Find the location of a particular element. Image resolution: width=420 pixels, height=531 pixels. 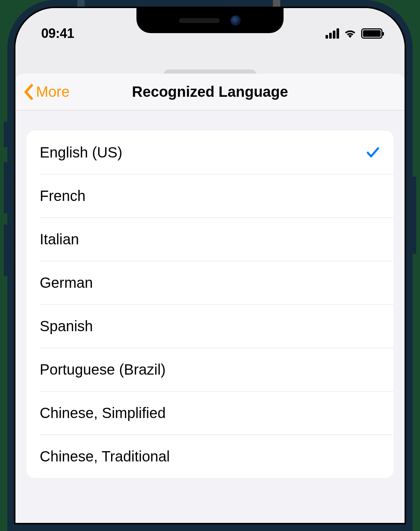

language-label: French is located at coordinates (63, 196).